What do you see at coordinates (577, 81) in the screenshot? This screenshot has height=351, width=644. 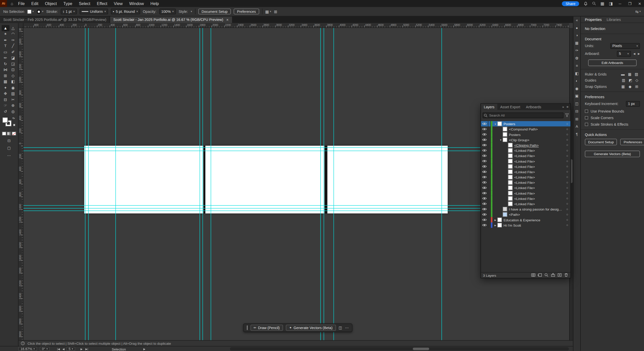 I see `transparency-panel-icon: ◐` at bounding box center [577, 81].